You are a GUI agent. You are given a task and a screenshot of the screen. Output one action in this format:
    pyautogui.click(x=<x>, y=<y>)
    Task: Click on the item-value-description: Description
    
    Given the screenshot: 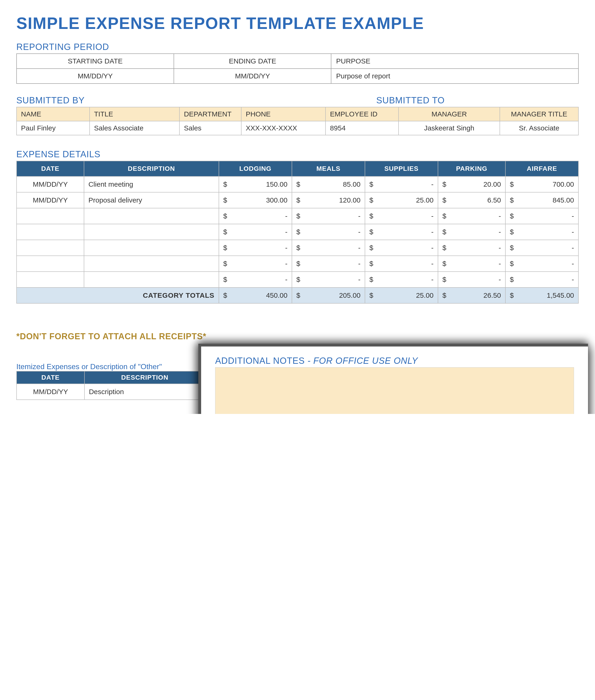 What is the action you would take?
    pyautogui.click(x=145, y=392)
    